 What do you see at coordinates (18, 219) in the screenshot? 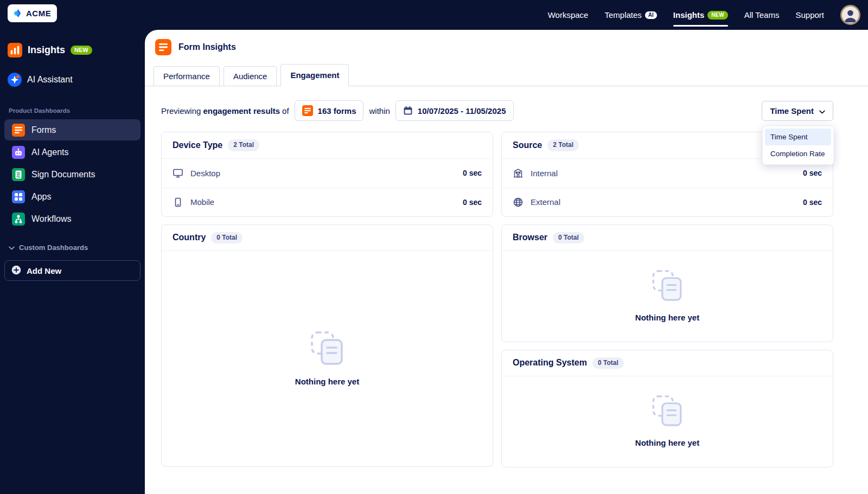
I see `workflows-icon` at bounding box center [18, 219].